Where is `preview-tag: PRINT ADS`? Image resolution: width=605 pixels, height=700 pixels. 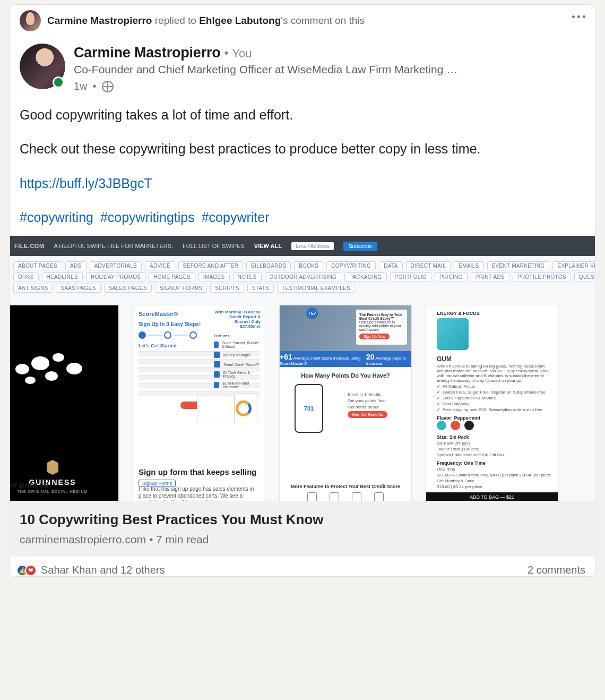 preview-tag: PRINT ADS is located at coordinates (490, 277).